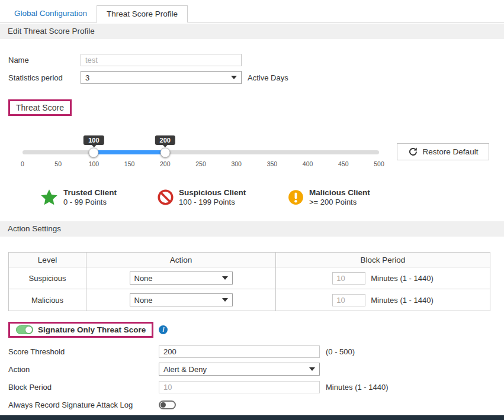  I want to click on signature-action-select: Alert & Deny, so click(239, 369).